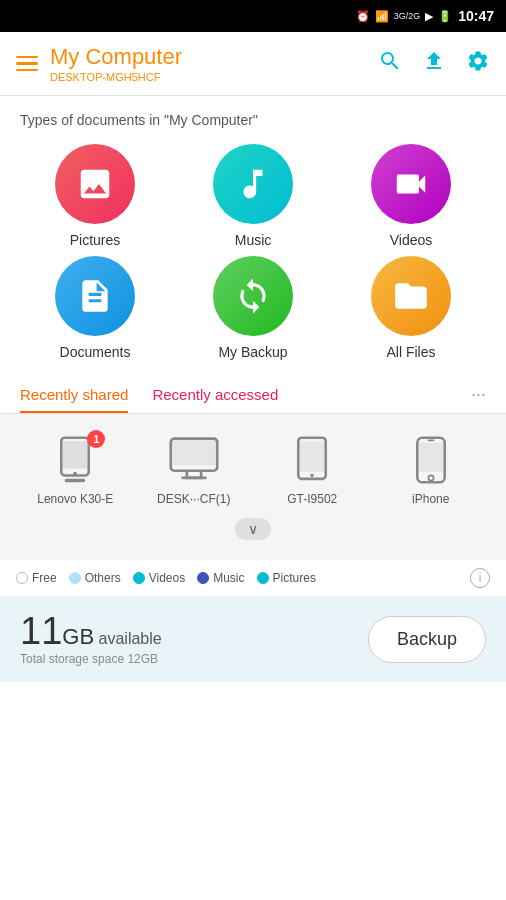 This screenshot has width=506, height=900. Describe the element at coordinates (95, 308) in the screenshot. I see `doc-type-documents: Documents` at that location.